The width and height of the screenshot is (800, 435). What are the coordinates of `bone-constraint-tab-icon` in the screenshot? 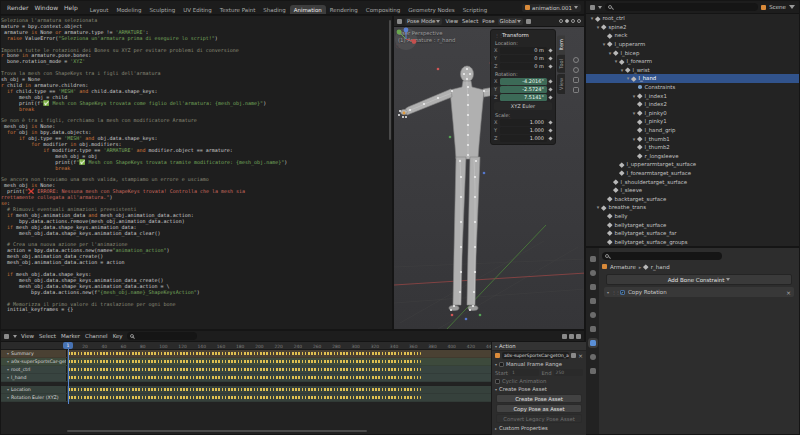 It's located at (593, 343).